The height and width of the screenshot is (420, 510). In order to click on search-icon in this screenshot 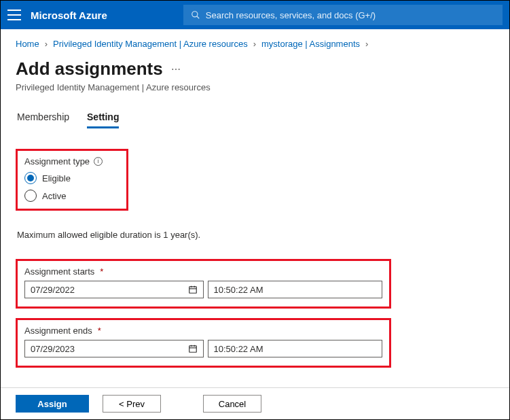, I will do `click(196, 15)`.